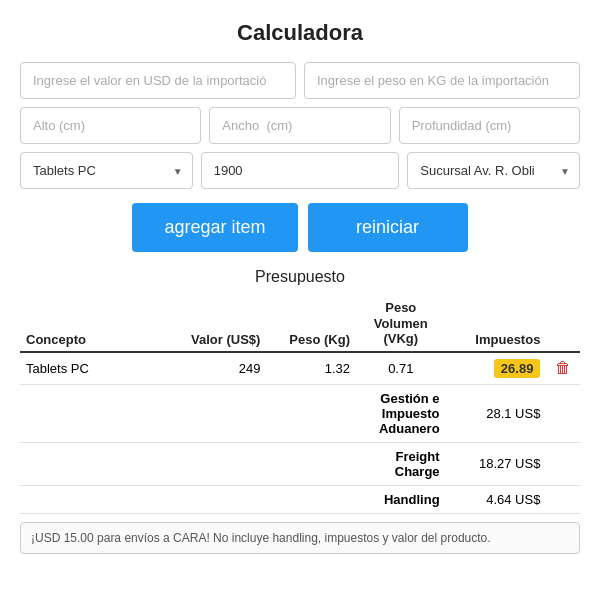 The width and height of the screenshot is (600, 605). What do you see at coordinates (222, 324) in the screenshot?
I see `header-valor: Valor (US$)` at bounding box center [222, 324].